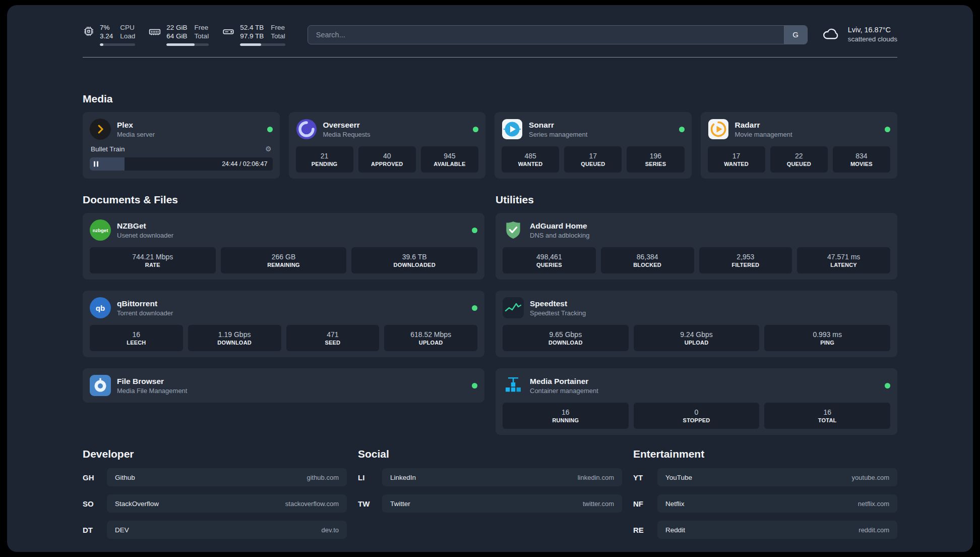  I want to click on bookmark-link-reddit: Reddit reddit.com, so click(777, 530).